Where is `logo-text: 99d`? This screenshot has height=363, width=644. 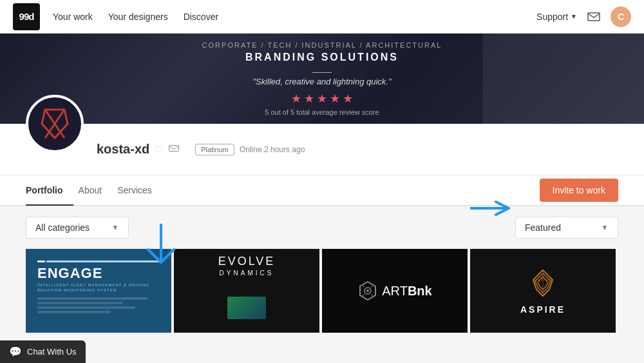 logo-text: 99d is located at coordinates (27, 17).